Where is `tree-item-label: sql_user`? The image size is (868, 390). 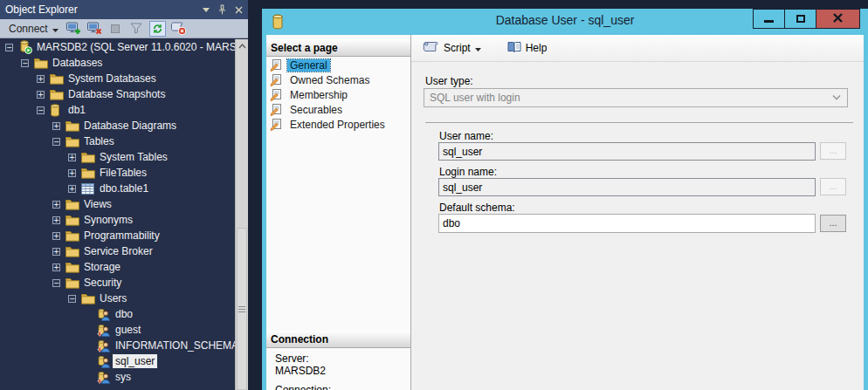
tree-item-label: sql_user is located at coordinates (134, 361).